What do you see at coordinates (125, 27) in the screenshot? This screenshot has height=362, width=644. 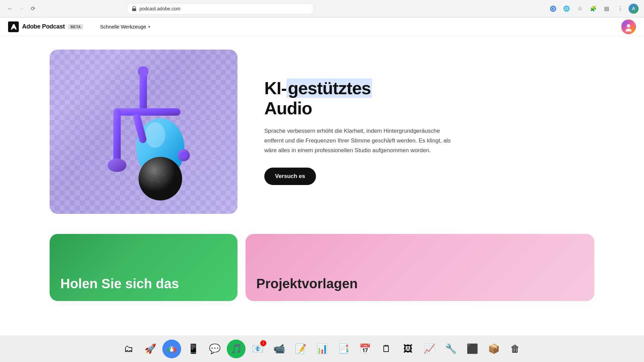 I see `schnelle-werkzeuge-button: Schnelle Werkzeuge ▾` at bounding box center [125, 27].